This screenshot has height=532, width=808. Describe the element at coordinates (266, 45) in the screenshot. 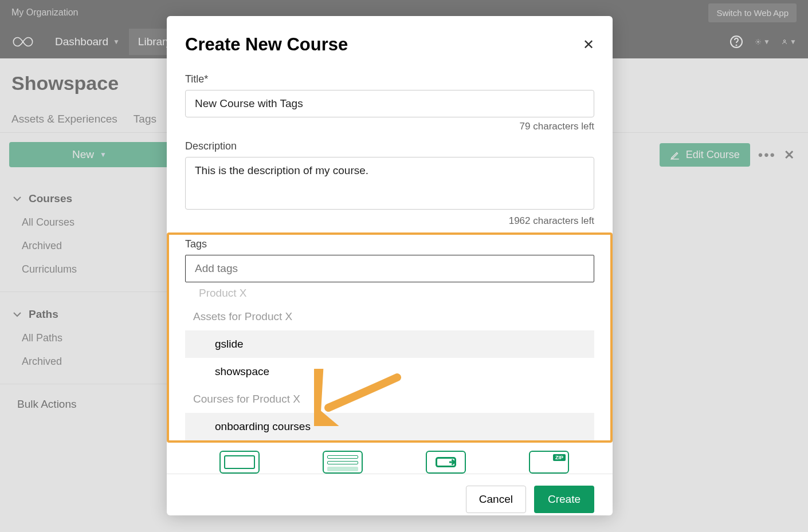

I see `modal-title: Create New Course` at that location.